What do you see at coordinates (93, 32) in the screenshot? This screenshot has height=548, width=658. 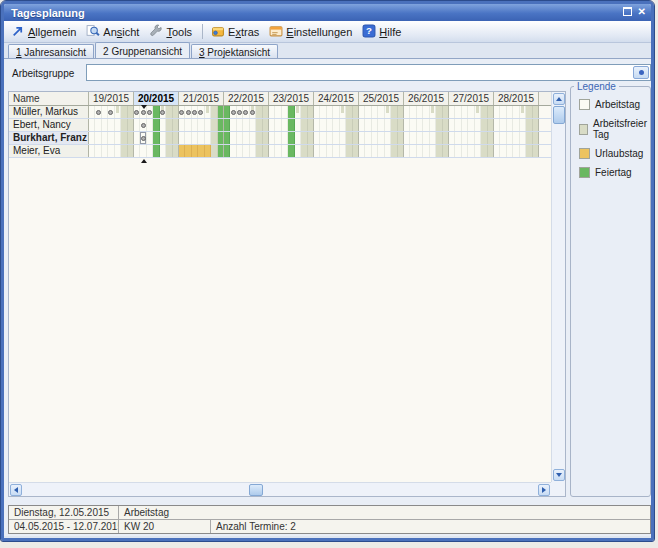 I see `view-icon` at bounding box center [93, 32].